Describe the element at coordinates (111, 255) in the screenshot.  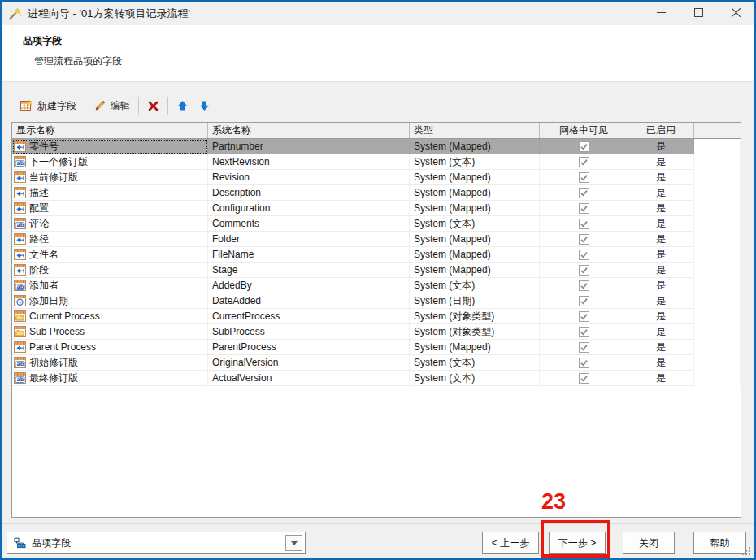
I see `cell-display-name: 文件名` at that location.